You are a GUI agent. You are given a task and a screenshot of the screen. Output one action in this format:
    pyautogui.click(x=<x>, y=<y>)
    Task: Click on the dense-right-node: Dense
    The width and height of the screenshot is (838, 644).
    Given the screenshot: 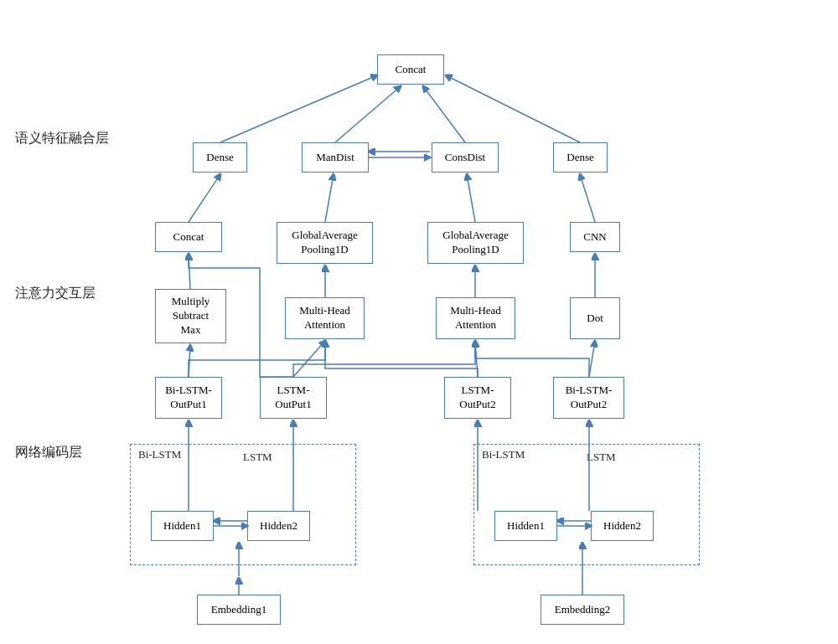 What is the action you would take?
    pyautogui.click(x=580, y=157)
    